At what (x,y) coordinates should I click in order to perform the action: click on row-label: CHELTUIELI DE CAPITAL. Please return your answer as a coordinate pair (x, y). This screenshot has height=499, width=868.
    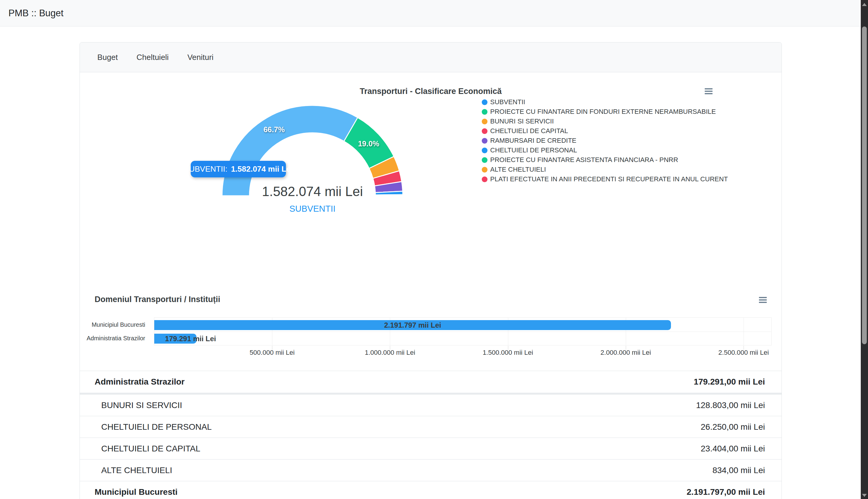
    Looking at the image, I should click on (151, 449).